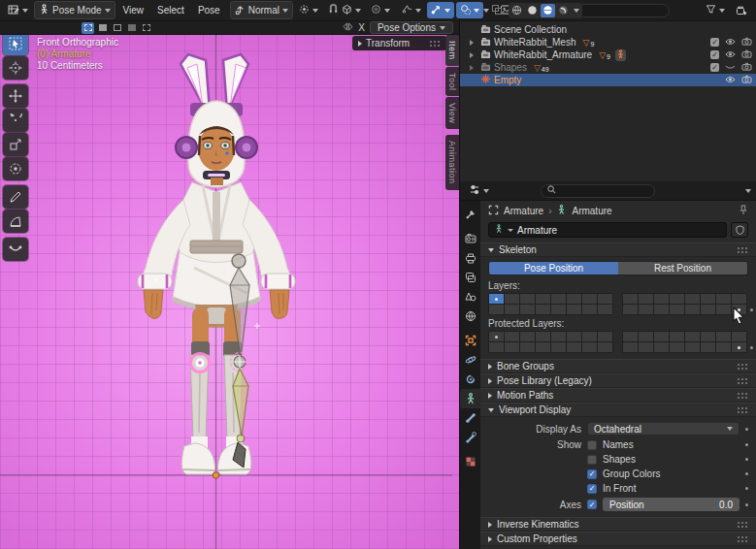 The image size is (756, 549). Describe the element at coordinates (16, 45) in the screenshot. I see `select-box-tool` at that location.